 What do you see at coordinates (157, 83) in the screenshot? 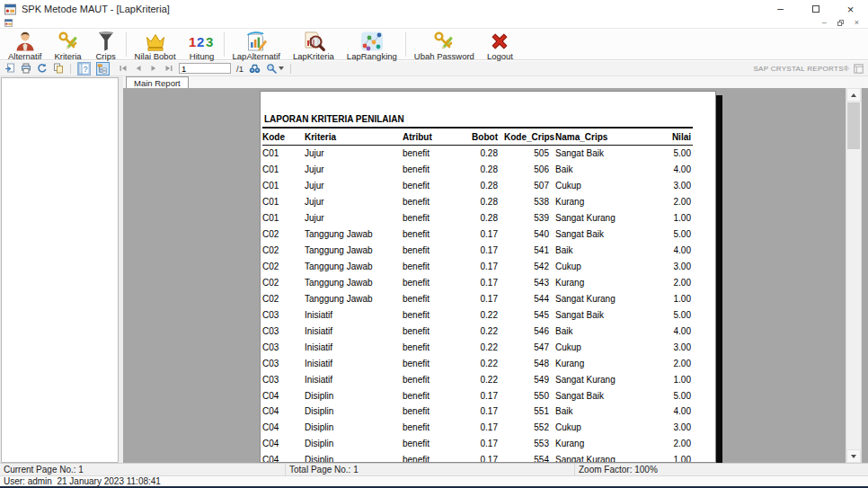
I see `tab-main-report: Main Report` at bounding box center [157, 83].